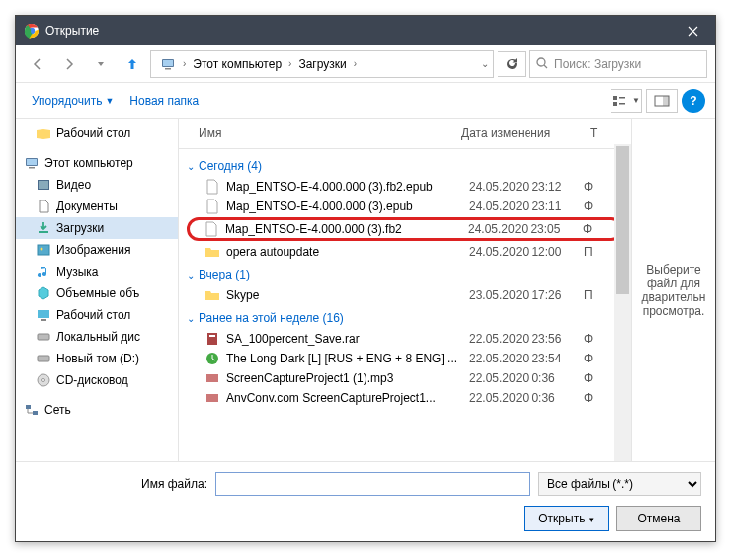  What do you see at coordinates (237, 64) in the screenshot?
I see `crumb-thispc: Этот компьютер` at bounding box center [237, 64].